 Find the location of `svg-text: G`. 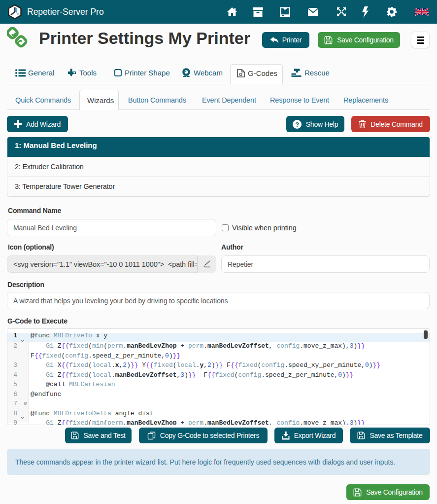

svg-text: G is located at coordinates (240, 74).